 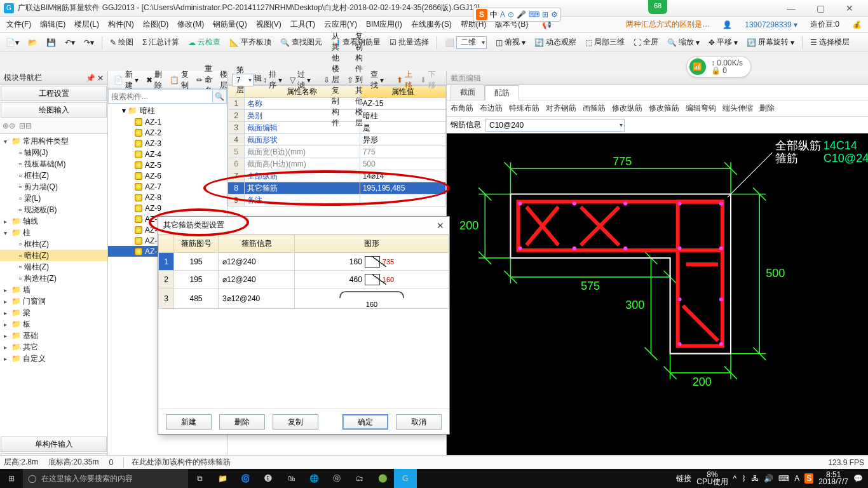 What do you see at coordinates (168, 111) in the screenshot?
I see `ctree-root: ▾ 📁 暗柱` at bounding box center [168, 111].